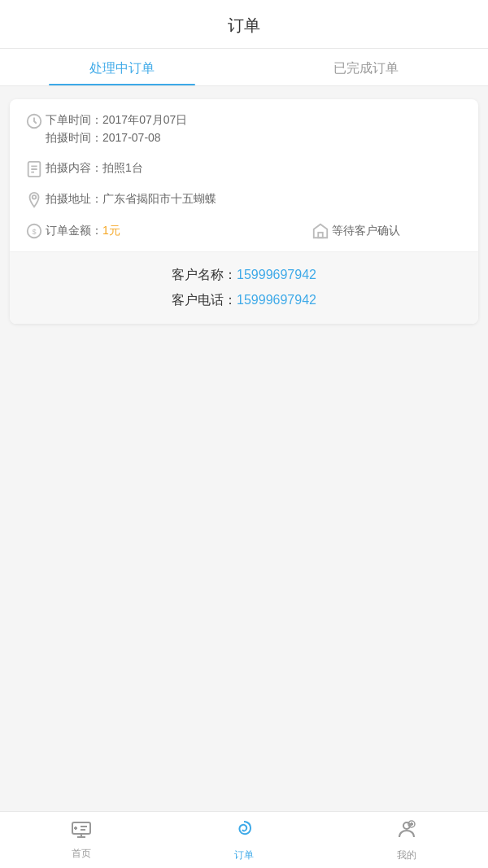 Image resolution: width=488 pixels, height=868 pixels. I want to click on tab-processing: 处理中订单, so click(122, 67).